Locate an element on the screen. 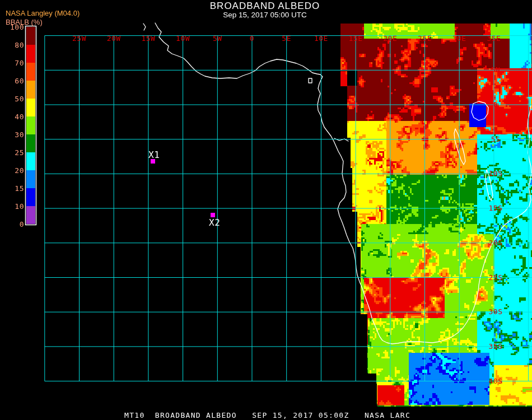 This screenshot has width=532, height=420. colorbar-tick-label: 10 is located at coordinates (19, 206).